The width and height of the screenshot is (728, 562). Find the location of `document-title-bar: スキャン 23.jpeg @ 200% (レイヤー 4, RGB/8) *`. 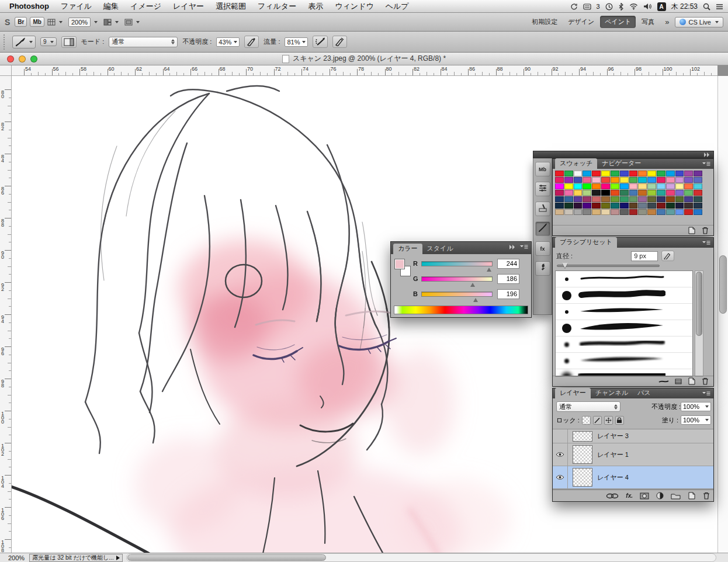

document-title-bar: スキャン 23.jpeg @ 200% (レイヤー 4, RGB/8) * is located at coordinates (364, 59).